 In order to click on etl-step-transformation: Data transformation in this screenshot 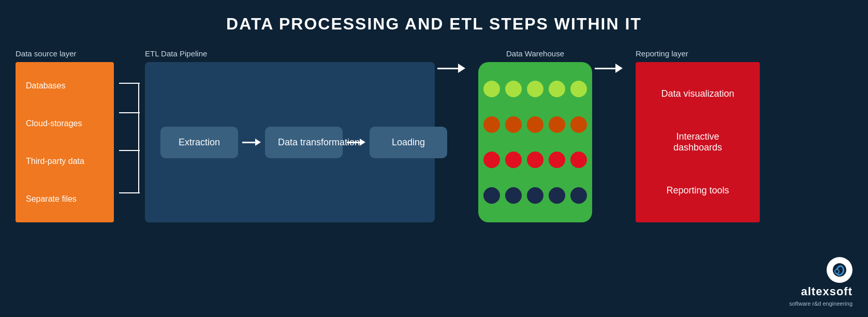, I will do `click(304, 143)`.